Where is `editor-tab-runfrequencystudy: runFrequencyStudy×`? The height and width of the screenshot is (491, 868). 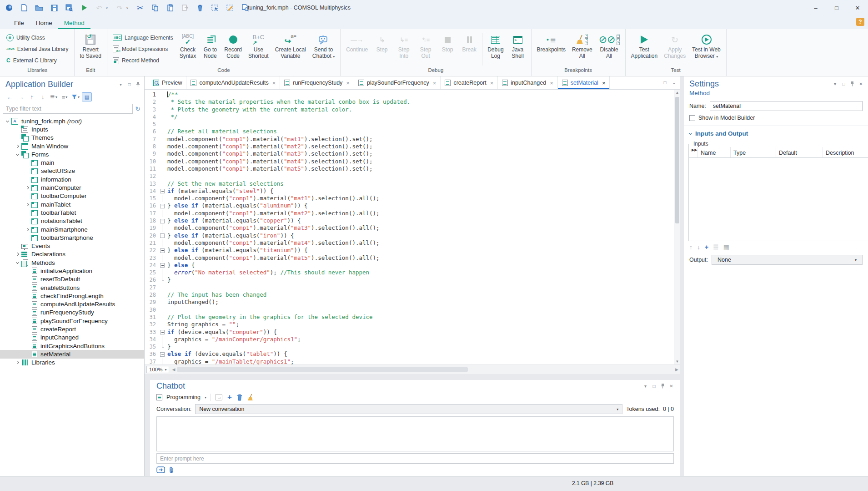
editor-tab-runfrequencystudy: runFrequencyStudy× is located at coordinates (317, 83).